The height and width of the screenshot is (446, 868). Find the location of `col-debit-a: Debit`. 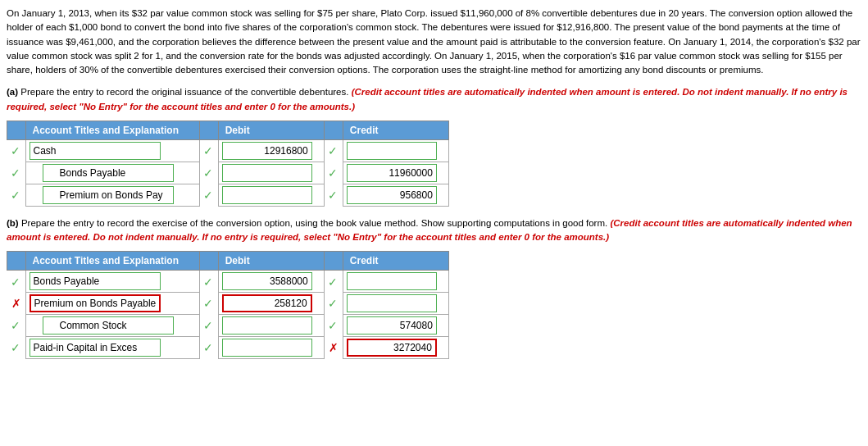

col-debit-a: Debit is located at coordinates (270, 130).